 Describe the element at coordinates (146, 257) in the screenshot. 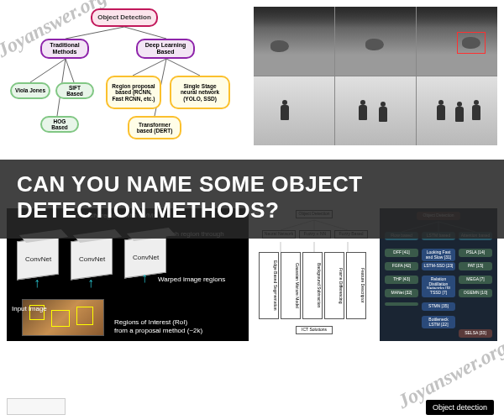

I see `cnn-lbl-convnet-3: ConvNet` at that location.